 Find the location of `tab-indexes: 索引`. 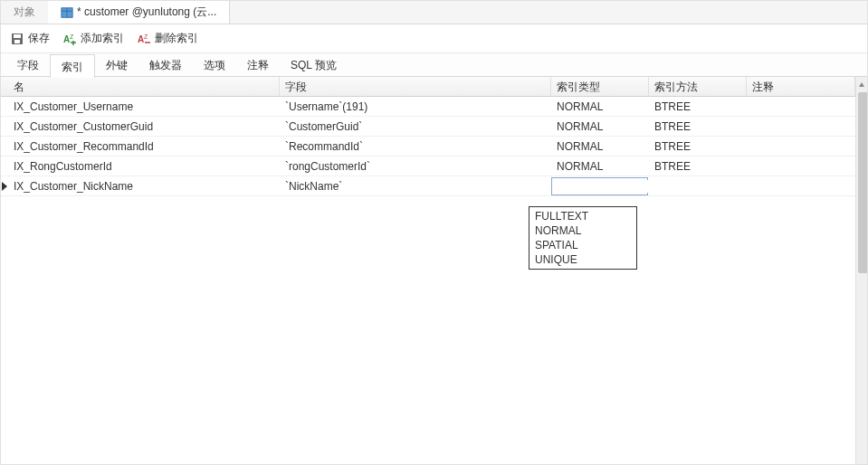

tab-indexes: 索引 is located at coordinates (72, 66).